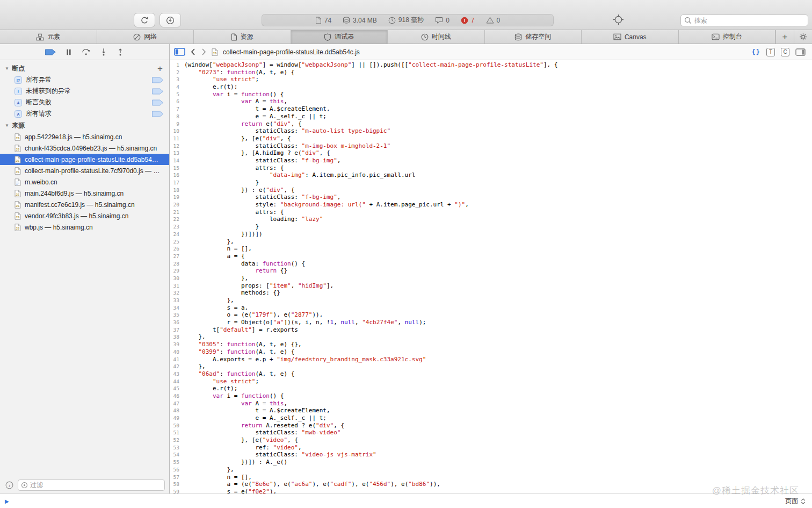 The image size is (812, 508). Describe the element at coordinates (85, 171) in the screenshot. I see `source-item: JScollect-main-profile-statusLite.7cf970…` at that location.